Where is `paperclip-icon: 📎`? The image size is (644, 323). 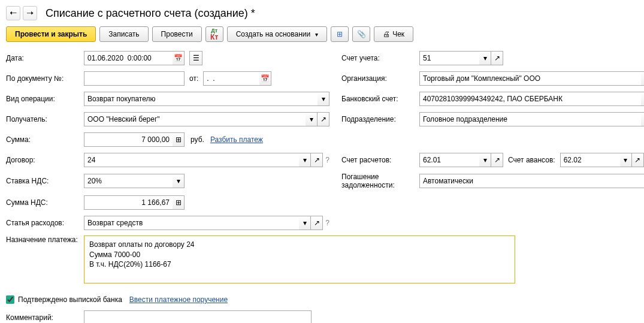
paperclip-icon: 📎 is located at coordinates (362, 34).